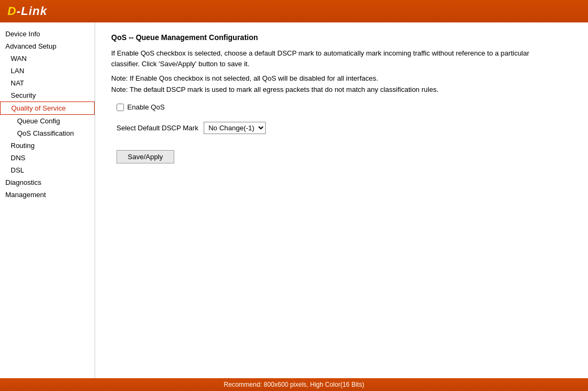 Image resolution: width=588 pixels, height=391 pixels. What do you see at coordinates (47, 194) in the screenshot?
I see `sidebar-item-management: Management` at bounding box center [47, 194].